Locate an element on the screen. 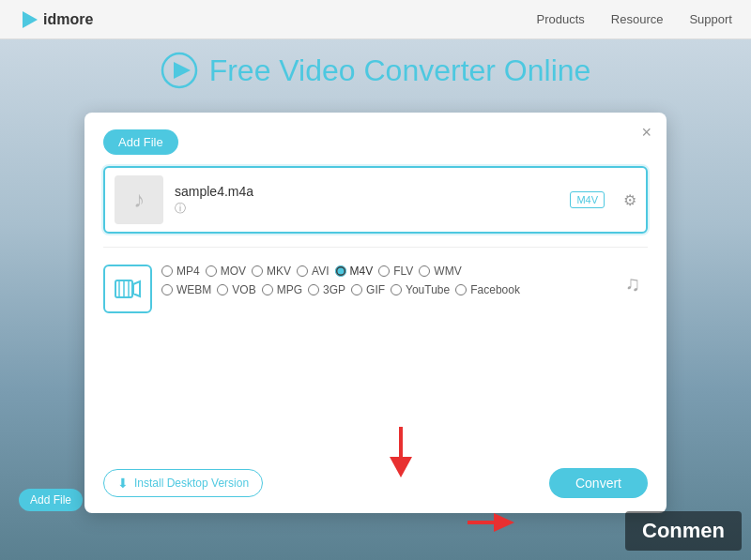 The image size is (751, 560). convert-button: Convert is located at coordinates (599, 483).